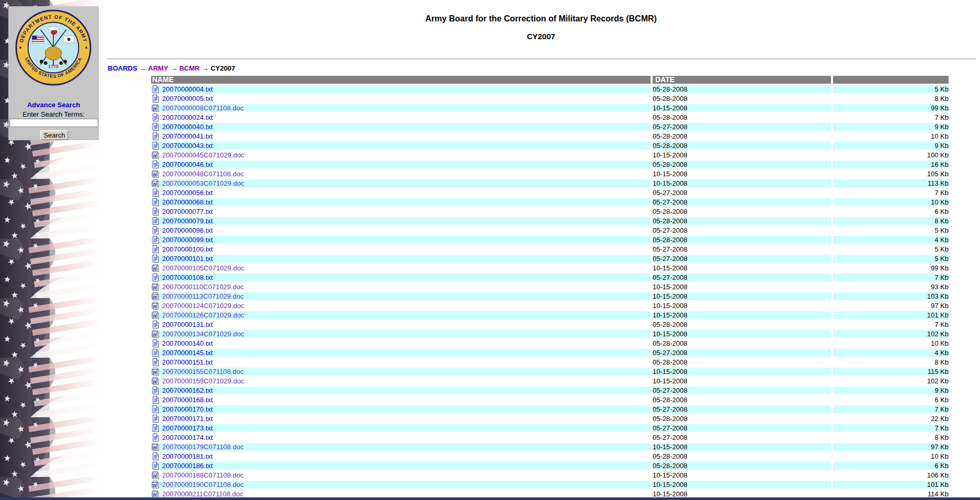 The height and width of the screenshot is (500, 980). What do you see at coordinates (187, 428) in the screenshot?
I see `file-link: 20070000173.txt` at bounding box center [187, 428].